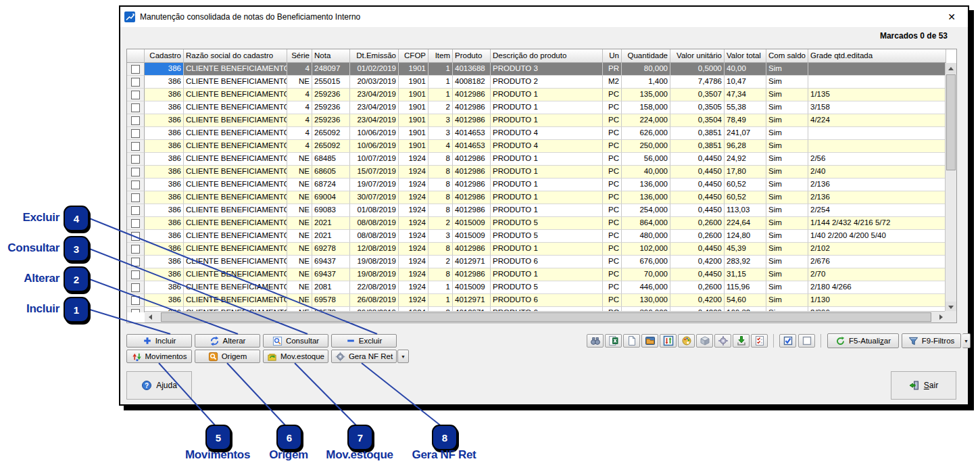 This screenshot has height=476, width=980. Describe the element at coordinates (787, 275) in the screenshot. I see `cell: Sim` at that location.